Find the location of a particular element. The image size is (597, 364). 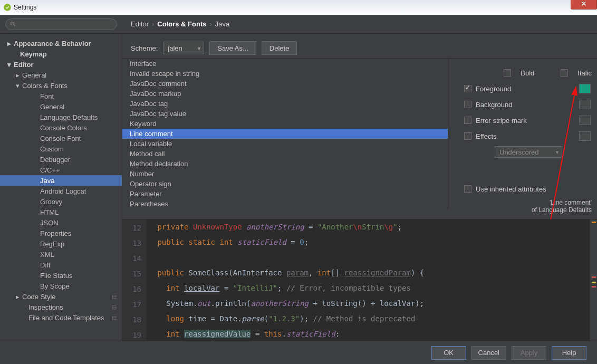

delete-button: Delete is located at coordinates (280, 48).